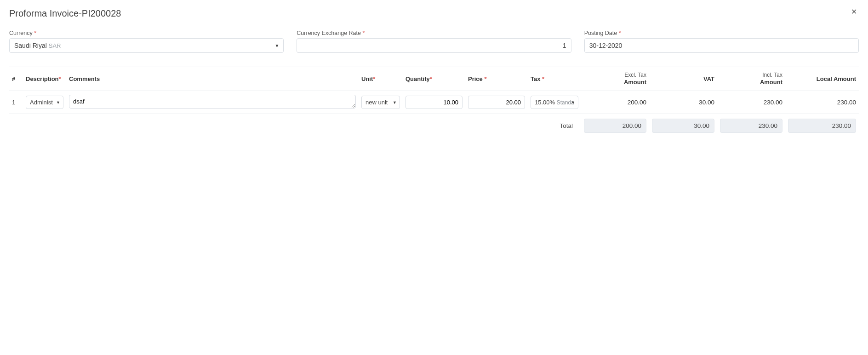  I want to click on header-vat: VAT, so click(683, 79).